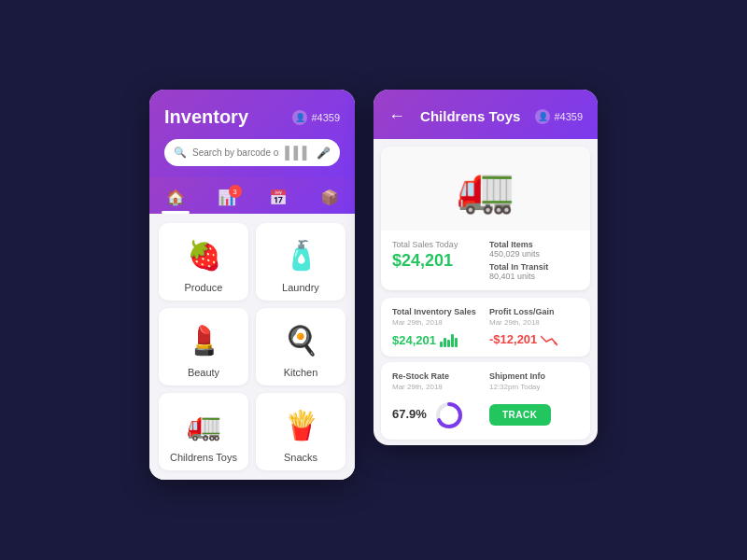  Describe the element at coordinates (204, 347) in the screenshot. I see `category-beauty: 💄 Beauty` at that location.